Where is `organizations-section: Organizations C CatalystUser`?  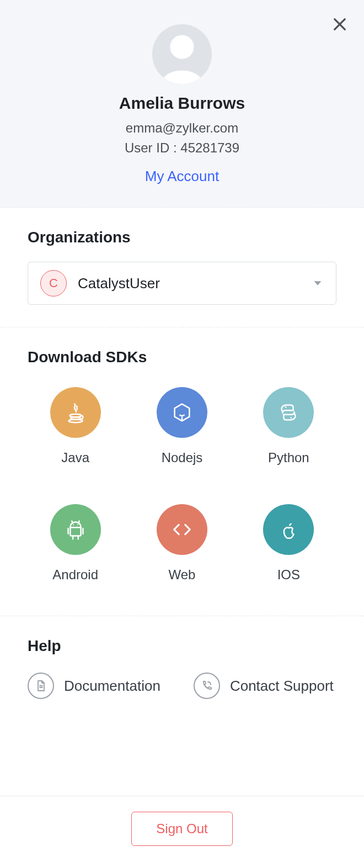
organizations-section: Organizations C CatalystUser is located at coordinates (182, 267).